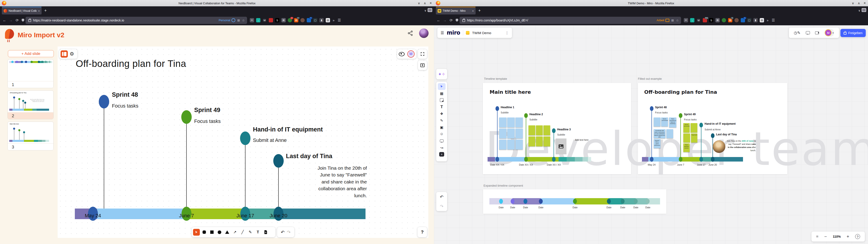 The image size is (868, 244). I want to click on text-tool-button: T, so click(441, 107).